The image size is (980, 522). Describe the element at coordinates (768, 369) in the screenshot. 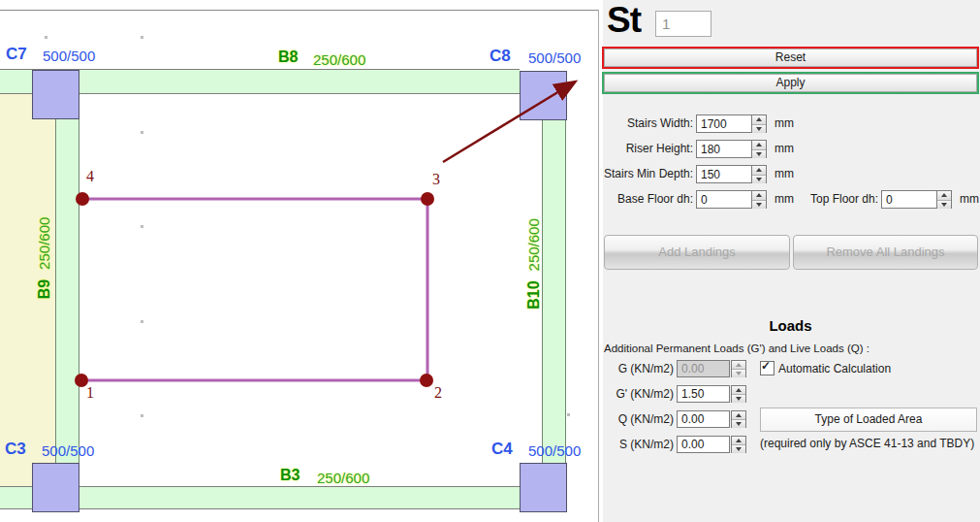

I see `automatic-calculation-checkbox: ✓` at that location.